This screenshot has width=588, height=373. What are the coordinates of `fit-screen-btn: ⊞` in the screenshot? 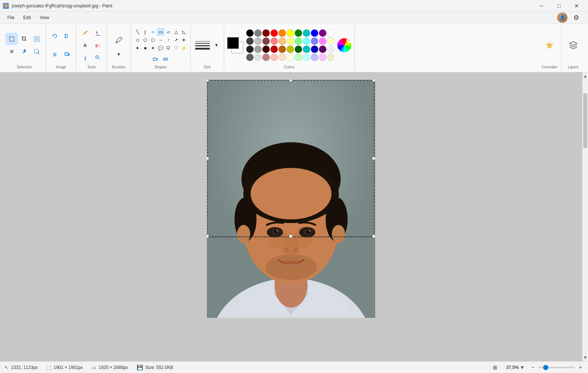 It's located at (495, 367).